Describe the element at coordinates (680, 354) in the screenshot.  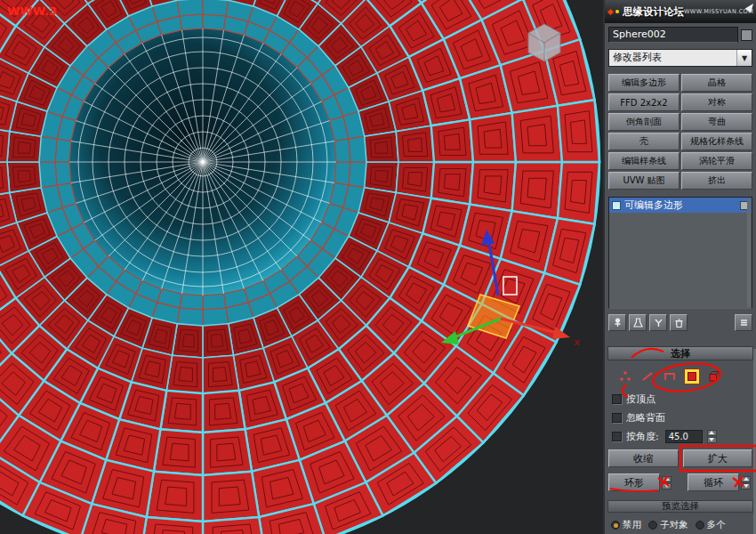
I see `selection-rollout-title: 选择` at that location.